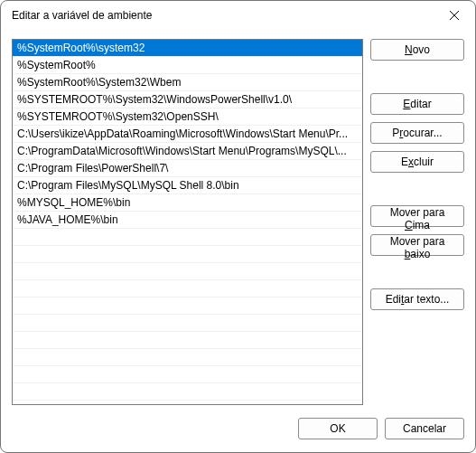 This screenshot has width=476, height=453. I want to click on close-icon, so click(454, 16).